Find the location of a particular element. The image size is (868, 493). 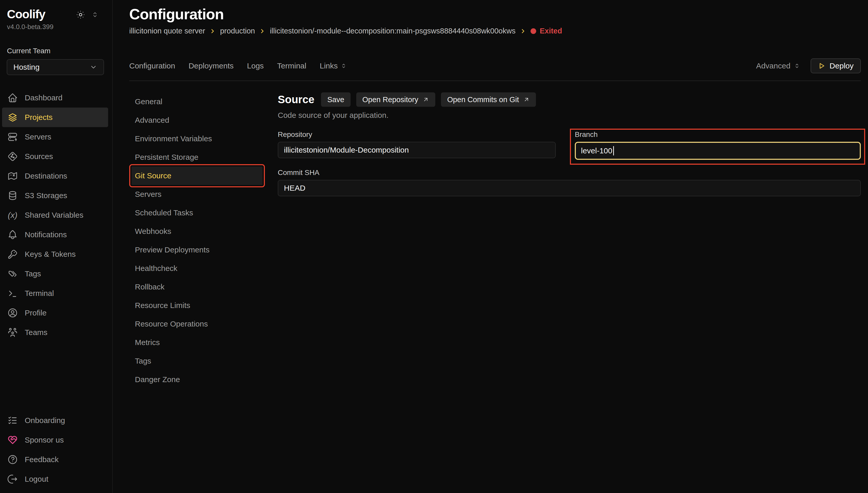

bell-icon is located at coordinates (13, 235).